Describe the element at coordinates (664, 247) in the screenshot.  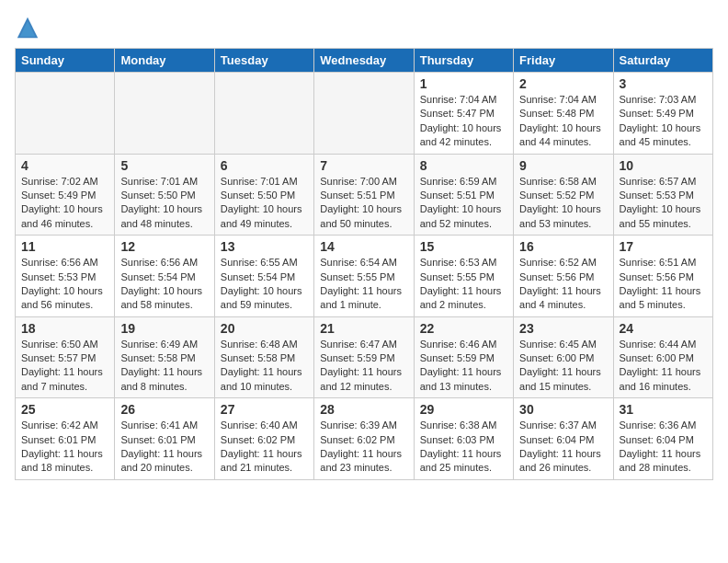
I see `day-number: 17` at that location.